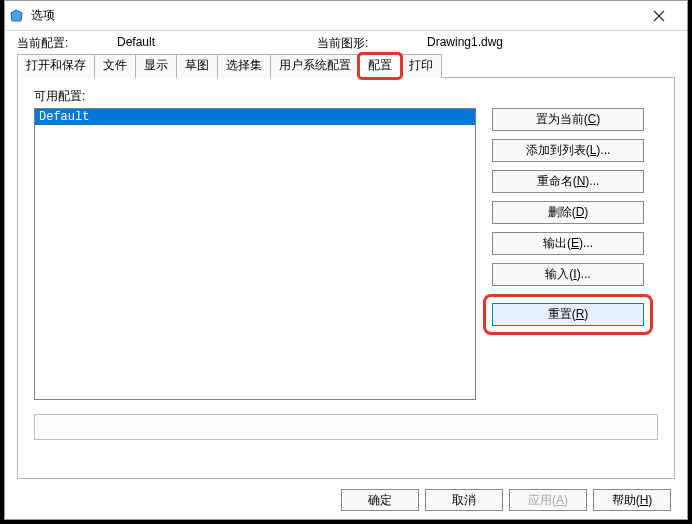  I want to click on set-current-button: 置为当前(C), so click(568, 120).